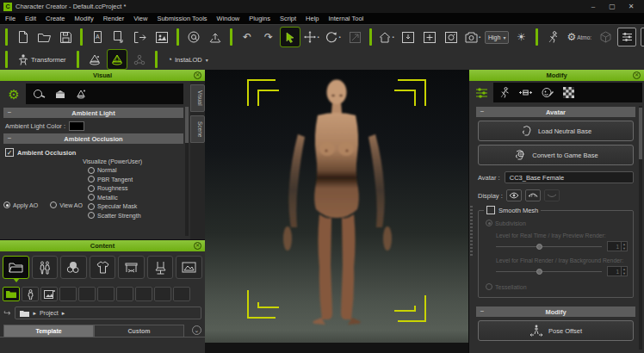 Image resolution: width=644 pixels, height=353 pixels. I want to click on menu-modify: Modify, so click(84, 19).